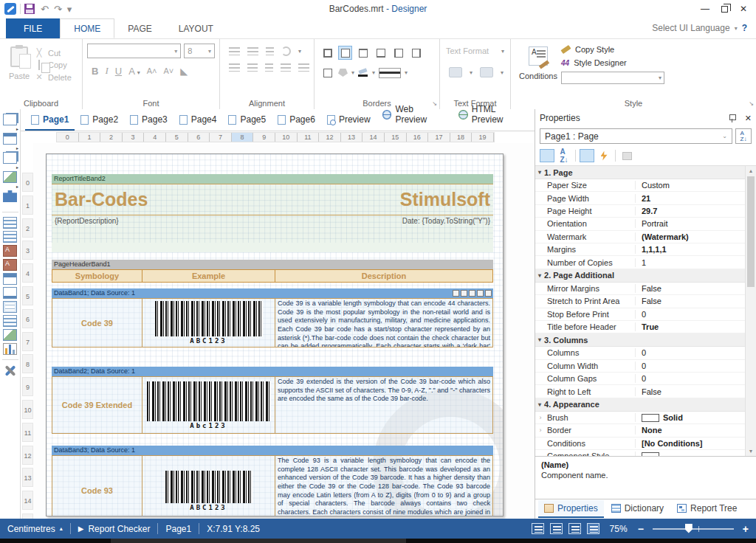 This screenshot has height=543, width=756. I want to click on toolbox-cross-band-icon, so click(10, 158).